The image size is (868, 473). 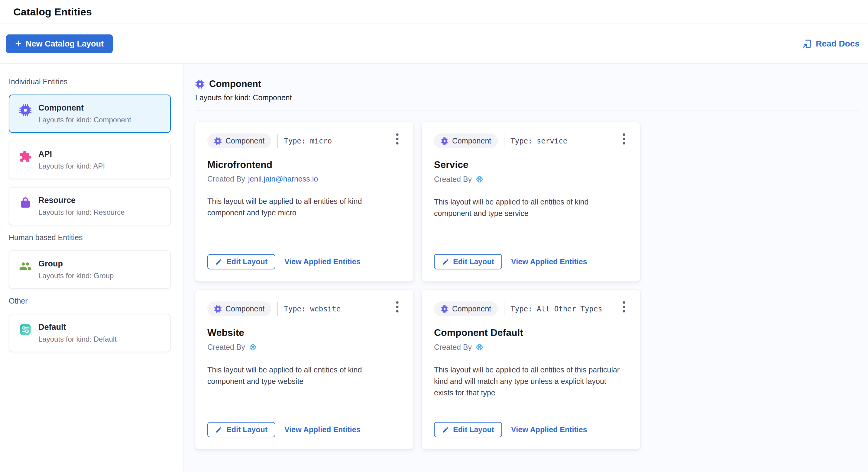 What do you see at coordinates (76, 264) in the screenshot?
I see `sidebar-item-label: Group` at bounding box center [76, 264].